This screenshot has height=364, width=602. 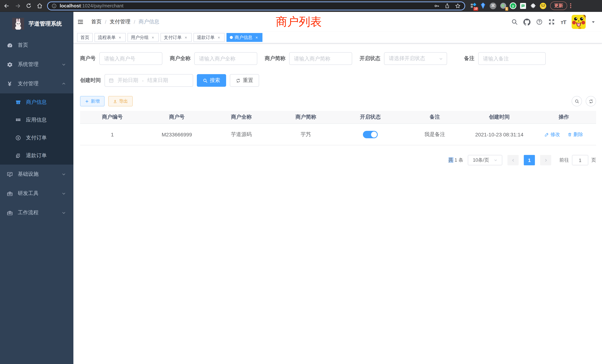 What do you see at coordinates (483, 6) in the screenshot?
I see `extension-gem-icon` at bounding box center [483, 6].